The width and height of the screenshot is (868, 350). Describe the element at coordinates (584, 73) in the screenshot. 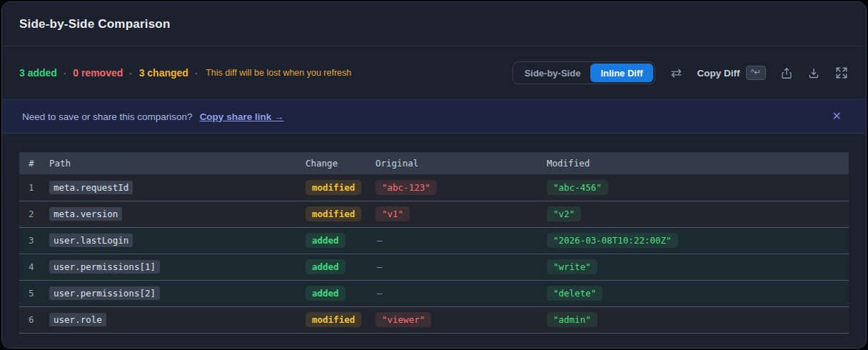

I see `view-mode-toggle: Side-by-Side Inline Diff` at that location.